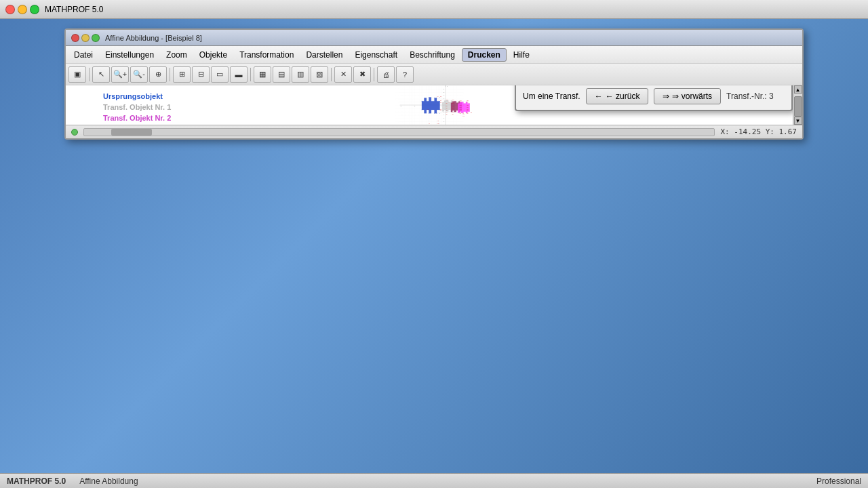  What do you see at coordinates (300, 75) in the screenshot?
I see `tb-layout: ▥` at bounding box center [300, 75].